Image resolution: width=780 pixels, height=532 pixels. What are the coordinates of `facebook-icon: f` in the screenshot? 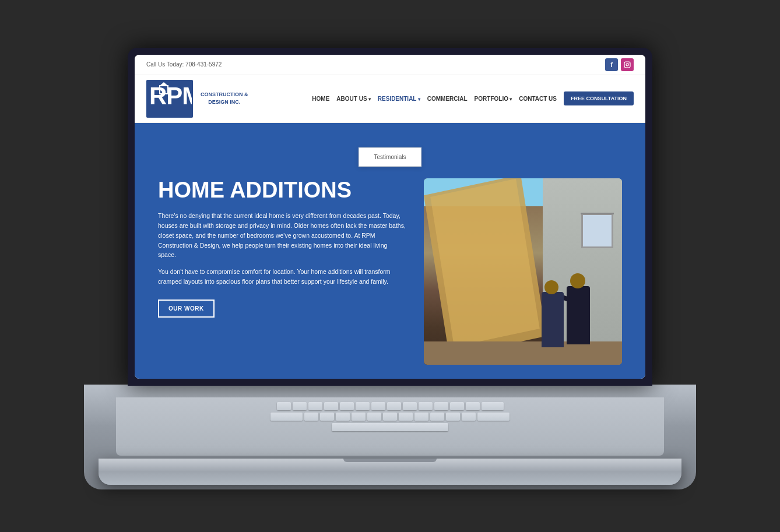 It's located at (612, 65).